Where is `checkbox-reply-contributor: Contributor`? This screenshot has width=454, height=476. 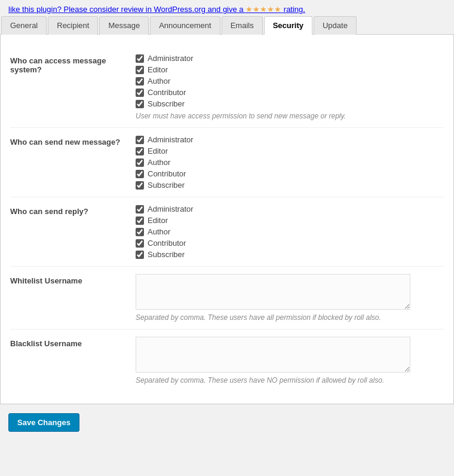 checkbox-reply-contributor: Contributor is located at coordinates (290, 243).